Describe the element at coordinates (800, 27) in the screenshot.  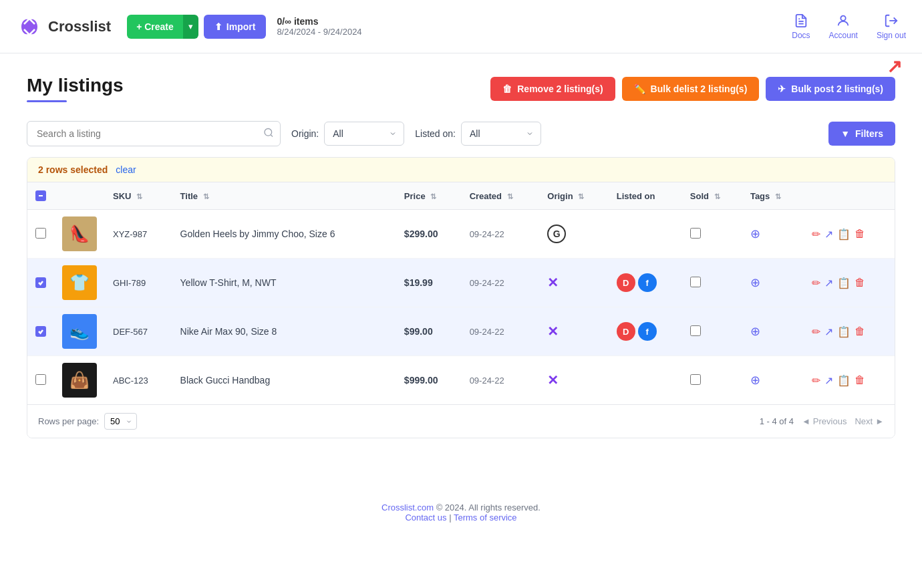
I see `nav-docs: Docs` at that location.